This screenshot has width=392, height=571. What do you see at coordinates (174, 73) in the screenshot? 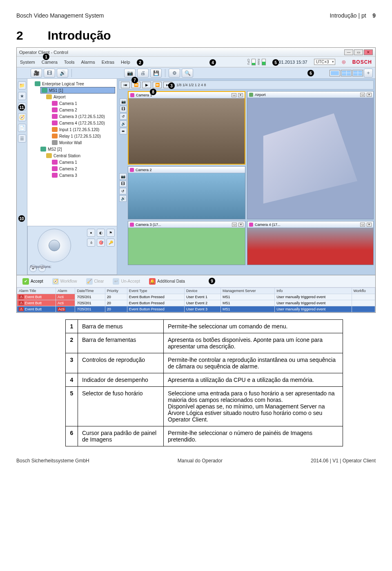
I see `misc-tool-icon: ⚙` at bounding box center [174, 73].